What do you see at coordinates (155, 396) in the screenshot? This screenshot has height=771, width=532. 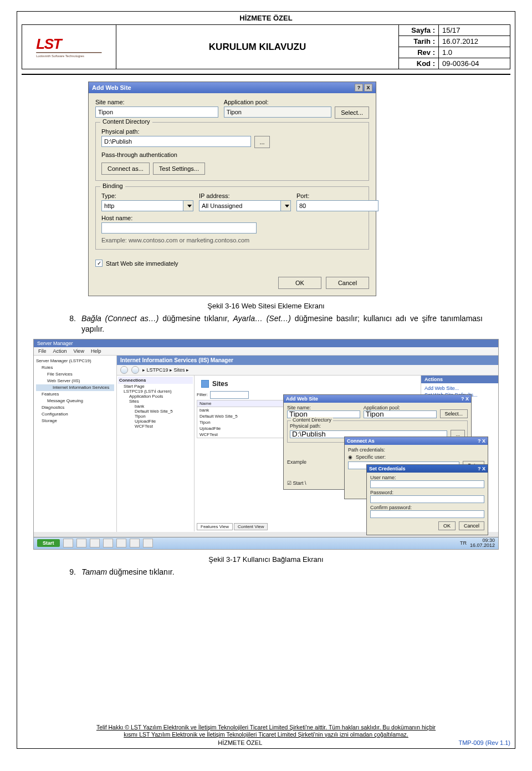 I see `conn-app-pools: Application Pools` at bounding box center [155, 396].